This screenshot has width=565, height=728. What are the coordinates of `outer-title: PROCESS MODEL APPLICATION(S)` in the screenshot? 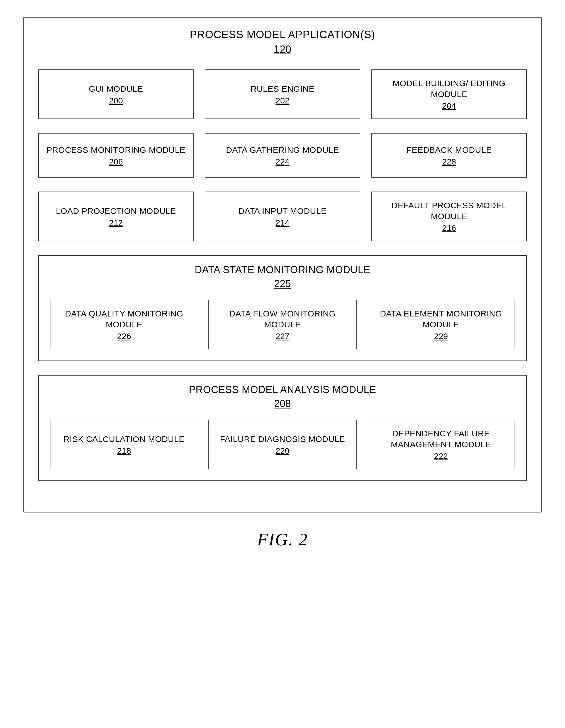 It's located at (282, 35).